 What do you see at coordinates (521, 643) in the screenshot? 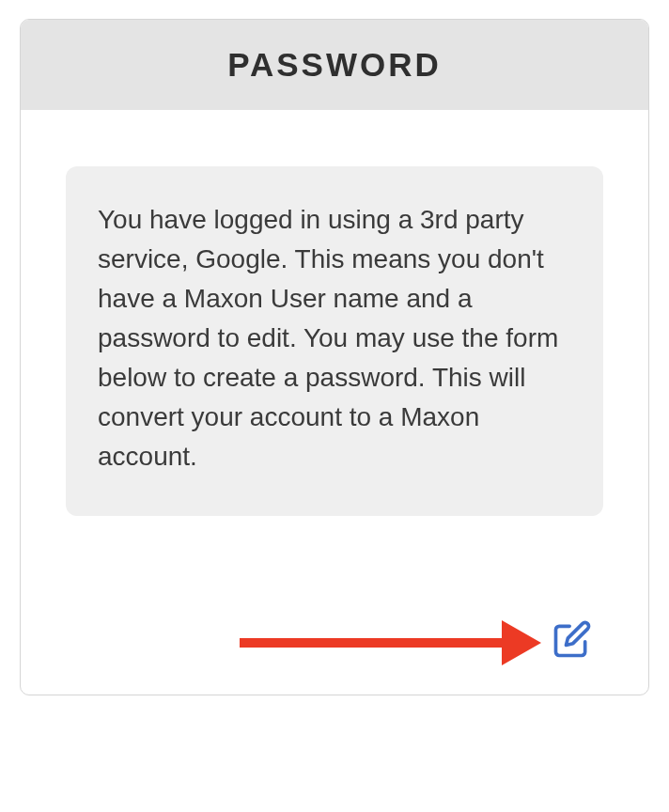
I see `arrow-head` at bounding box center [521, 643].